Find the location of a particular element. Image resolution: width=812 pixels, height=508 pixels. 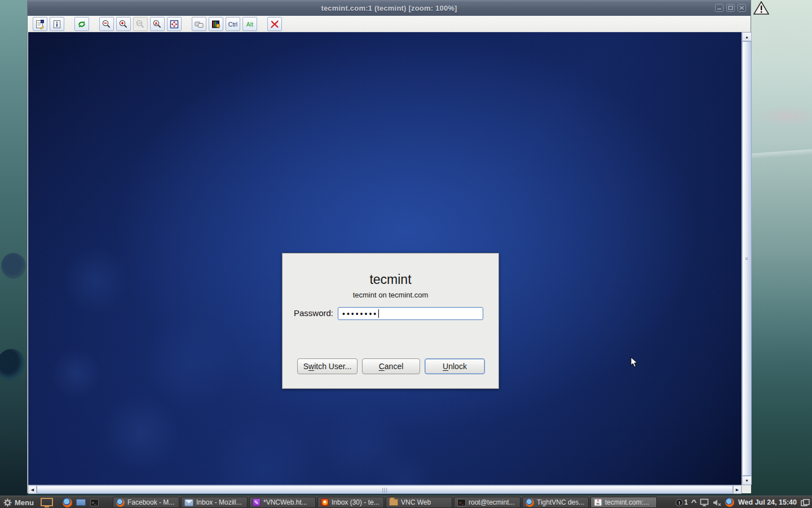

window-titlebar: tecmint.com:1 (tecmint) [zoom: 100%] is located at coordinates (389, 8).